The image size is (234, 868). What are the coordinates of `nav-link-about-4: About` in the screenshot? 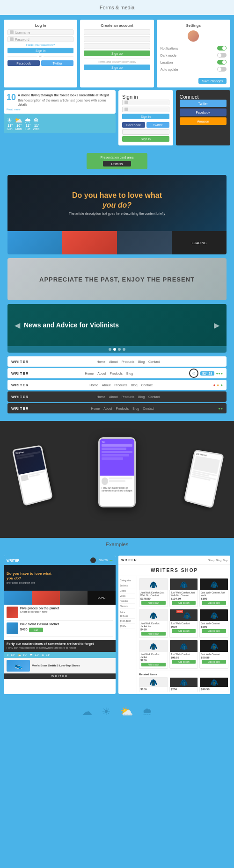 It's located at (113, 397).